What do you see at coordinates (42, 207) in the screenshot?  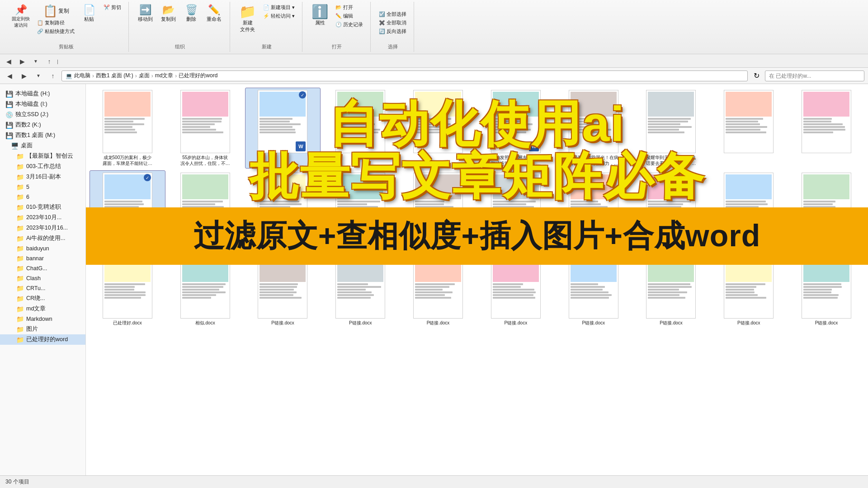 I see `sidebar-item-comp: 📁010-竞聘述职` at bounding box center [42, 207].